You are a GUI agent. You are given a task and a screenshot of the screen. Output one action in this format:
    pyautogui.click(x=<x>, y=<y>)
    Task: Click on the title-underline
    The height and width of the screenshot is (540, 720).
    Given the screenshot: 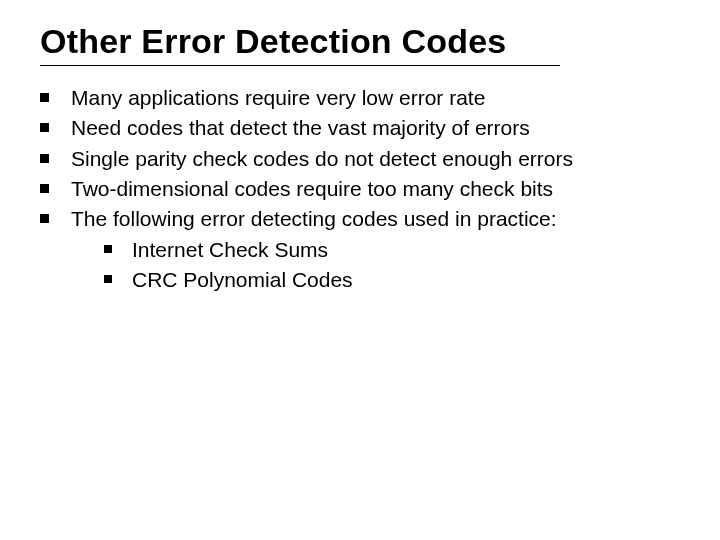 What is the action you would take?
    pyautogui.click(x=300, y=66)
    